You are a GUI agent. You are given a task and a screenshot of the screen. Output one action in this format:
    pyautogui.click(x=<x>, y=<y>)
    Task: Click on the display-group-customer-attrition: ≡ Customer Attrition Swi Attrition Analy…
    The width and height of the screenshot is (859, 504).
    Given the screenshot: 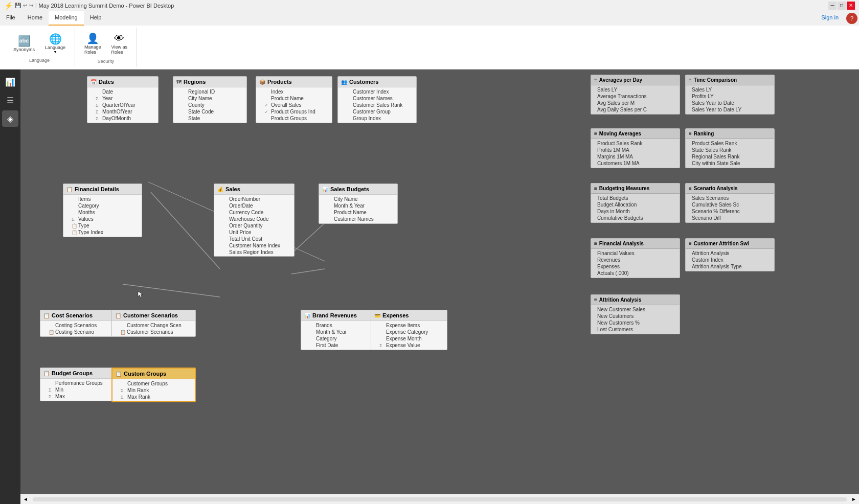 What is the action you would take?
    pyautogui.click(x=730, y=255)
    